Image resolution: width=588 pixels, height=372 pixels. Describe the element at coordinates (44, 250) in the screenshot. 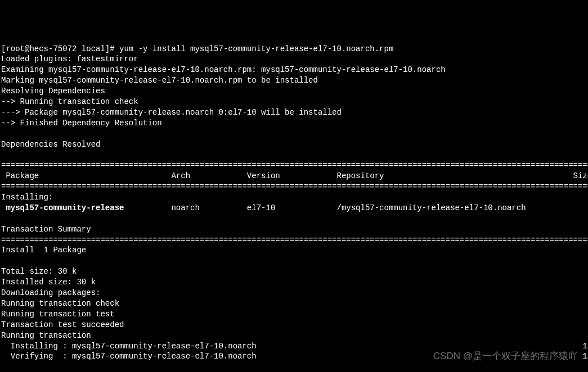

I see `output-line: Install 1 Package` at that location.